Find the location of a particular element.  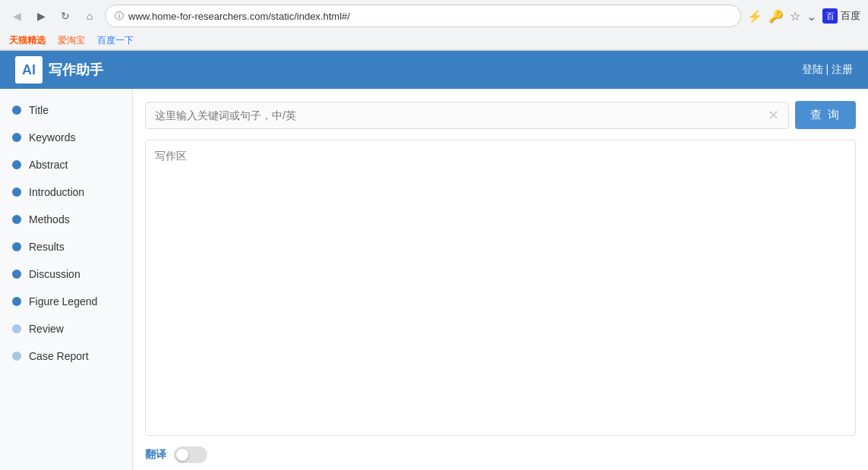

app-logo: AI 写作助手 is located at coordinates (59, 70).